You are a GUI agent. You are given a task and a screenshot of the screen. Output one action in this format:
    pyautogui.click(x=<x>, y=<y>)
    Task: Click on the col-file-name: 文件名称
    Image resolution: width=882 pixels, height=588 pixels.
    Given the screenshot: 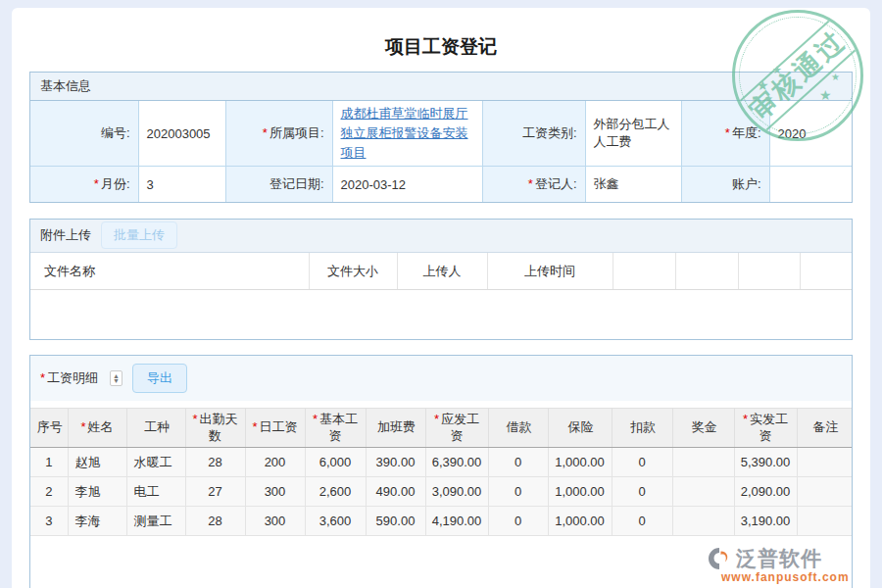 What is the action you would take?
    pyautogui.click(x=170, y=271)
    